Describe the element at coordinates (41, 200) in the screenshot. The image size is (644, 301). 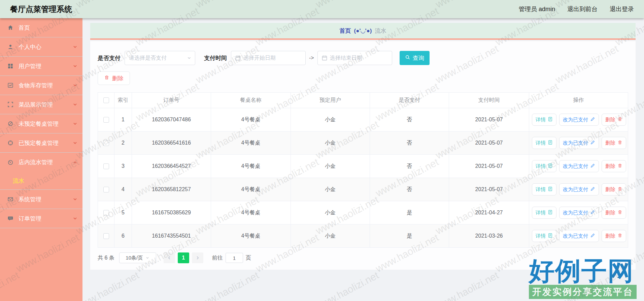
I see `sidebar-item-system: 系统管理` at that location.